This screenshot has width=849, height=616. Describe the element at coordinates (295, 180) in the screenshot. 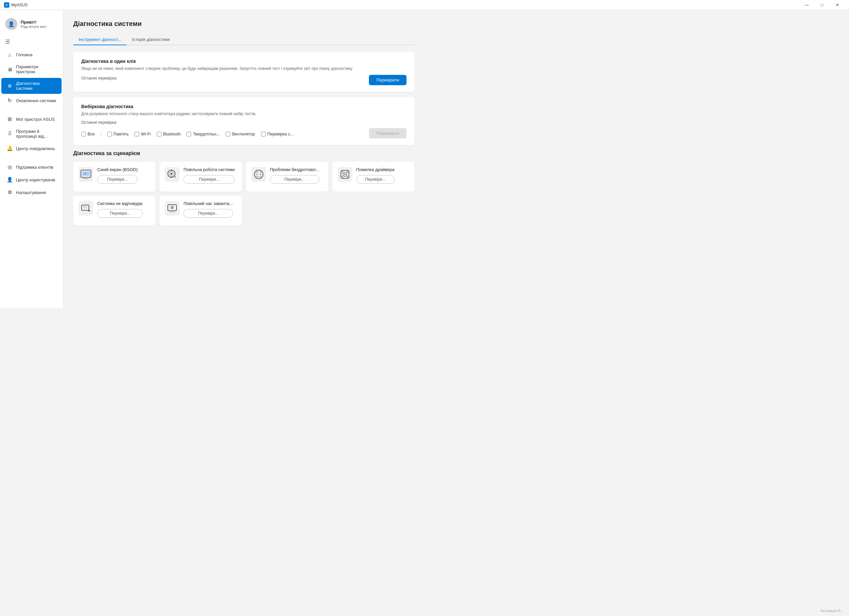

I see `wireless-check-button: Перевіри...` at that location.